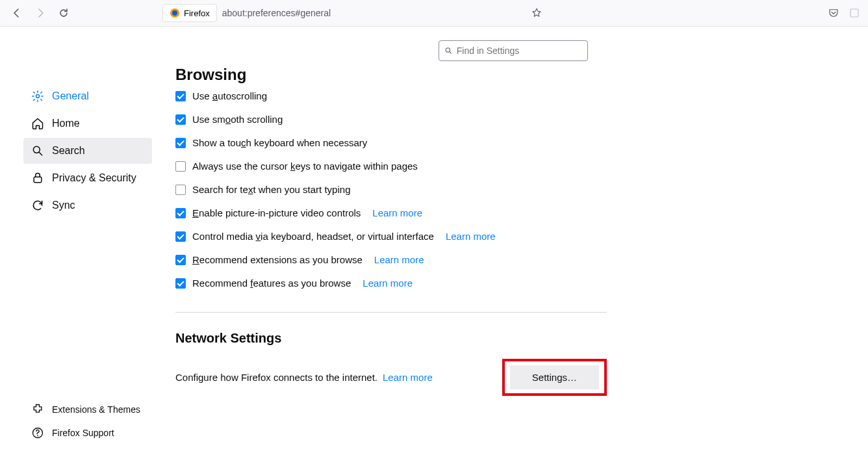 The height and width of the screenshot is (468, 868). I want to click on checkbox-row: Enable picture-in-picture video controls…, so click(515, 213).